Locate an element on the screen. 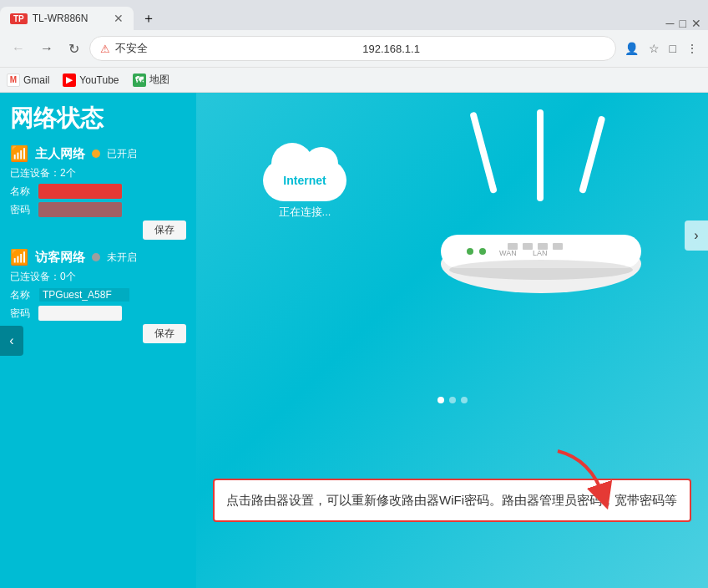 This screenshot has width=708, height=588. svg-text: WAN is located at coordinates (508, 253).